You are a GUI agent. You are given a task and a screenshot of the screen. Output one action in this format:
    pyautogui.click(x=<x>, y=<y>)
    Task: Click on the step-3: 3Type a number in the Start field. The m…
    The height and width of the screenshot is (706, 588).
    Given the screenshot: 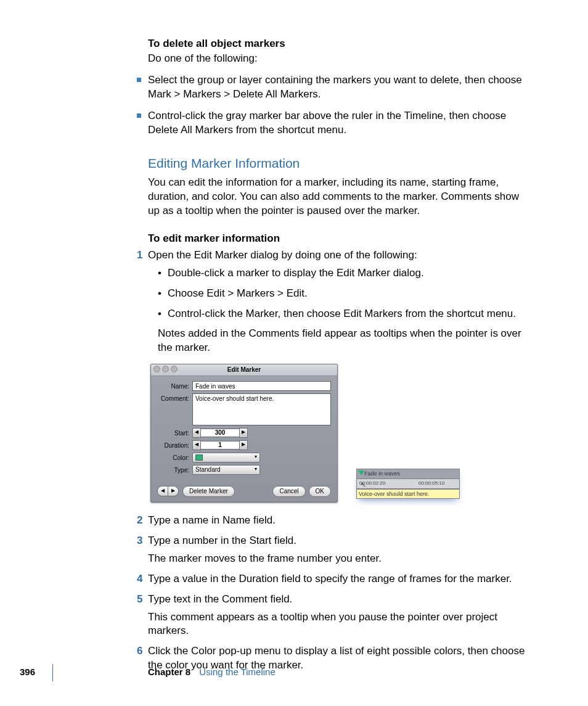 What is the action you would take?
    pyautogui.click(x=340, y=550)
    